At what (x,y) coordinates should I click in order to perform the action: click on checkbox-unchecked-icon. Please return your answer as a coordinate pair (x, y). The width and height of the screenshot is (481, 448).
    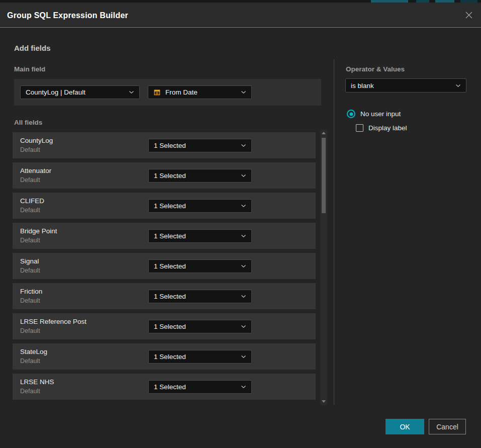
    Looking at the image, I should click on (360, 128).